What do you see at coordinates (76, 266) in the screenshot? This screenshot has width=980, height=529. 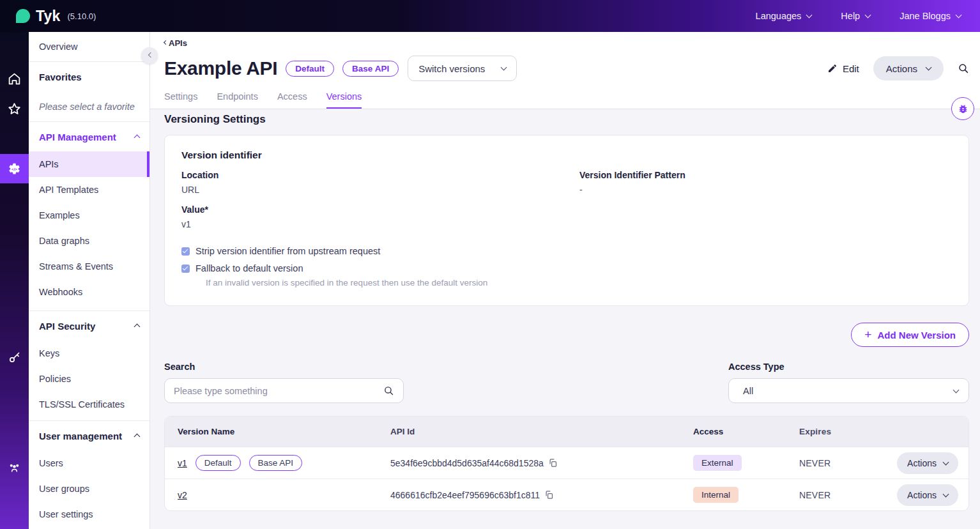 I see `streams-events-label: Streams & Events` at bounding box center [76, 266].